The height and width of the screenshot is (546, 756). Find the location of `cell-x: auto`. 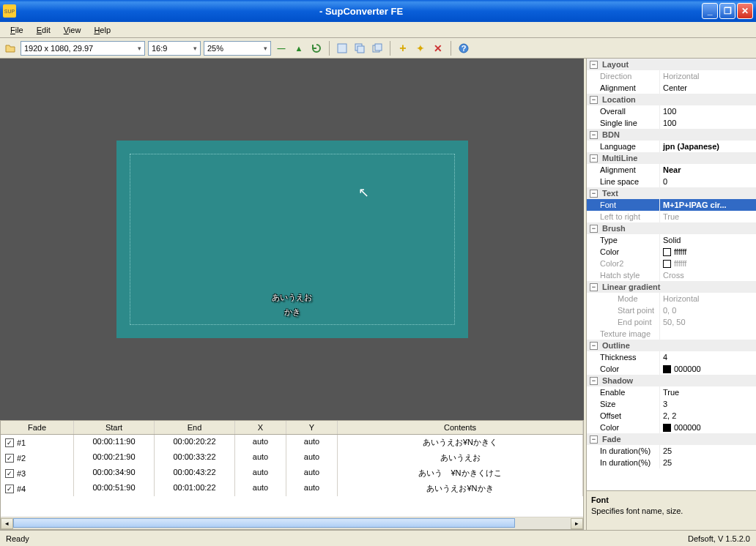

cell-x: auto is located at coordinates (261, 489).